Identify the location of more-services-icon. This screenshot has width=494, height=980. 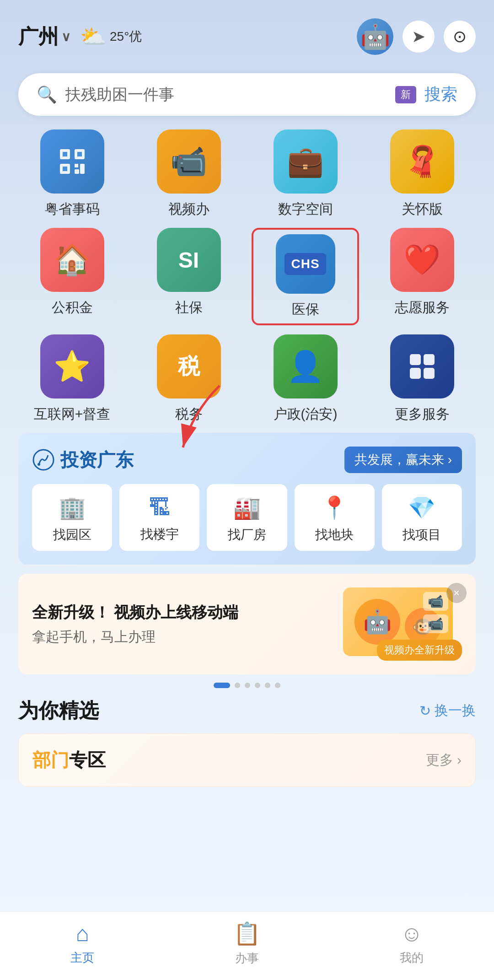
(422, 366).